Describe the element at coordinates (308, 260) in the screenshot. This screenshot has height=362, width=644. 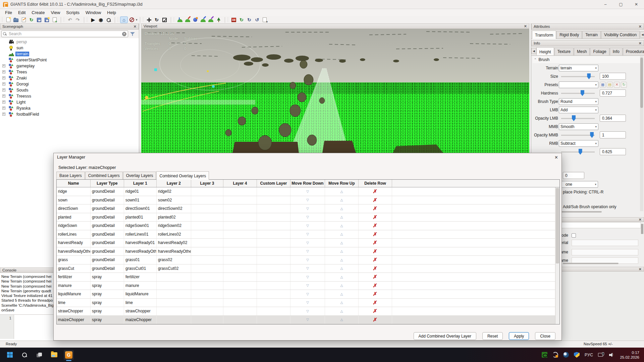
I see `table-row: grassgroundDetailgrass01grass02▽△✗` at that location.